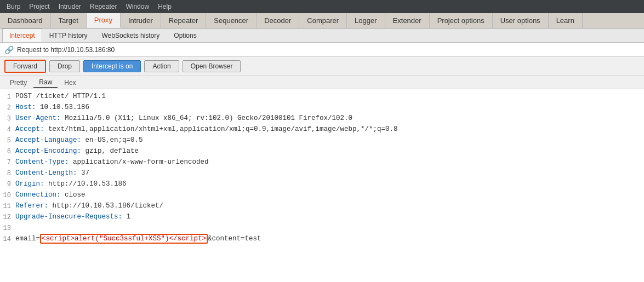  I want to click on line-number: 6, so click(8, 151).